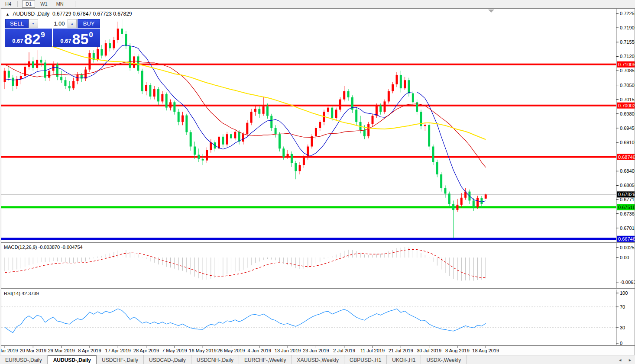 Image resolution: width=635 pixels, height=364 pixels. I want to click on volume-input, so click(53, 23).